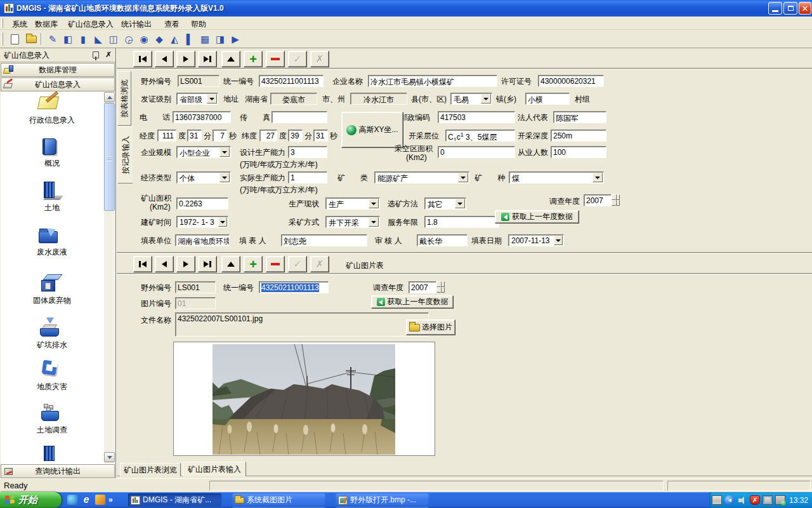  What do you see at coordinates (49, 453) in the screenshot?
I see `partial-building-icon` at bounding box center [49, 453].